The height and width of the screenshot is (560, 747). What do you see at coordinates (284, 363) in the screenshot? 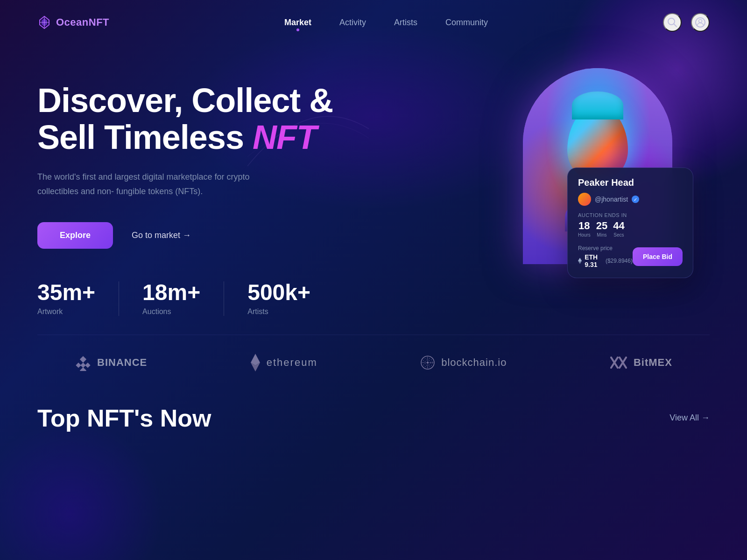
I see `partner-ethereum: ethereum` at bounding box center [284, 363].